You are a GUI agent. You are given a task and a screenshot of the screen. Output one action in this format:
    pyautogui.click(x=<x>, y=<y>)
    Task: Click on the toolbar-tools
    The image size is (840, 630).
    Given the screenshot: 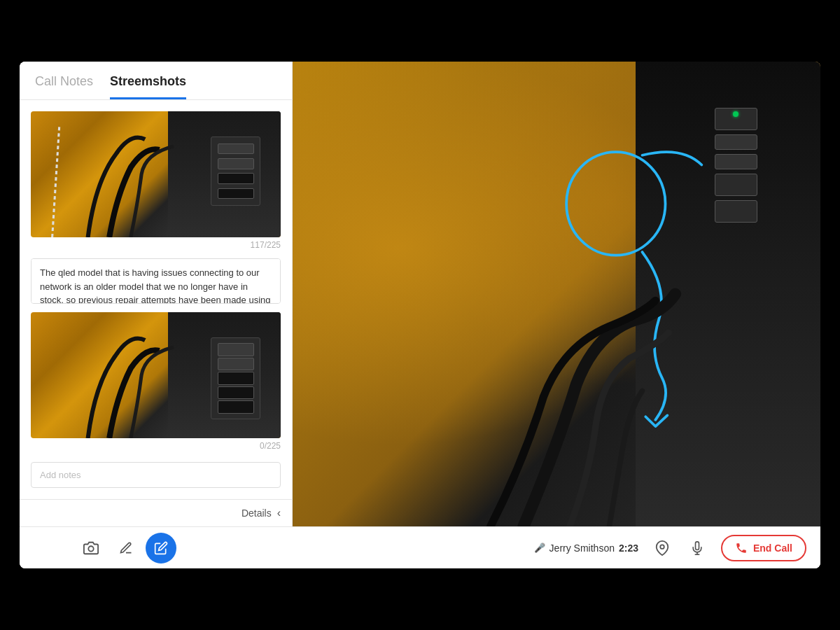 What is the action you would take?
    pyautogui.click(x=105, y=548)
    